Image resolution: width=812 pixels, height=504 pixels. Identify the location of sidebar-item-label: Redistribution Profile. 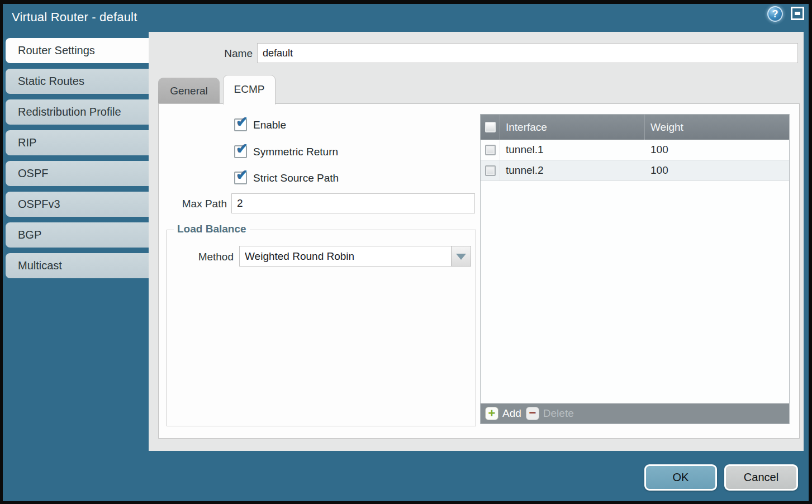
(69, 112).